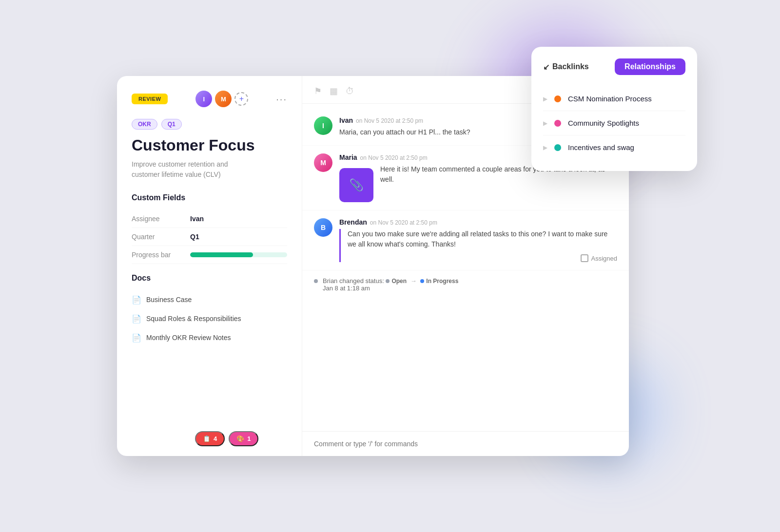 The width and height of the screenshot is (780, 532). What do you see at coordinates (194, 319) in the screenshot?
I see `doc-name-2: Squad Roles & Responsibilities` at bounding box center [194, 319].